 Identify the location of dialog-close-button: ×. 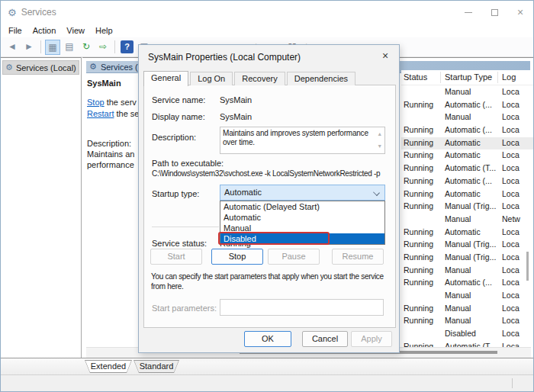
(385, 56).